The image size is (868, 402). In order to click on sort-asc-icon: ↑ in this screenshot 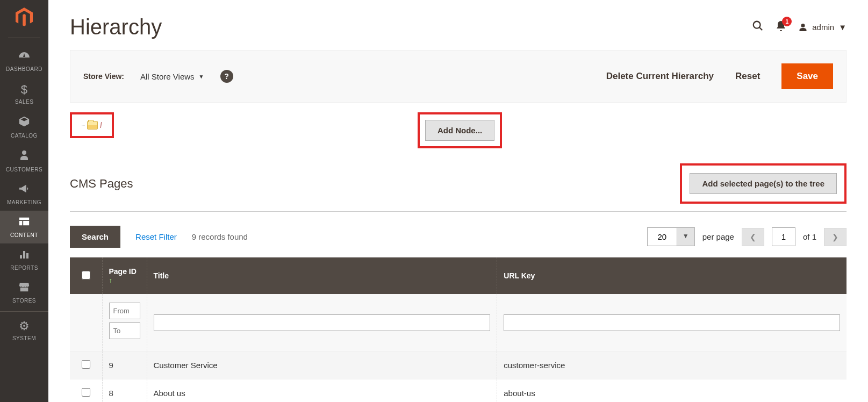, I will do `click(111, 281)`.